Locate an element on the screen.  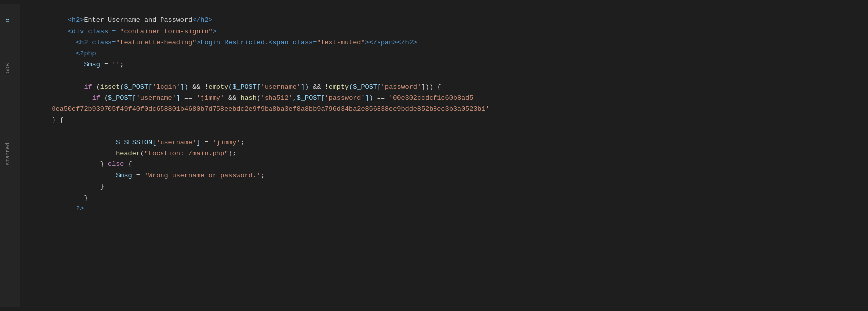
code-token: '' is located at coordinates (116, 64).